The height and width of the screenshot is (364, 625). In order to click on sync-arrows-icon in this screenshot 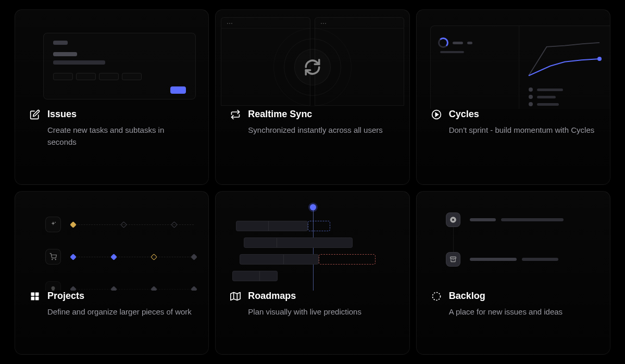, I will do `click(235, 115)`.